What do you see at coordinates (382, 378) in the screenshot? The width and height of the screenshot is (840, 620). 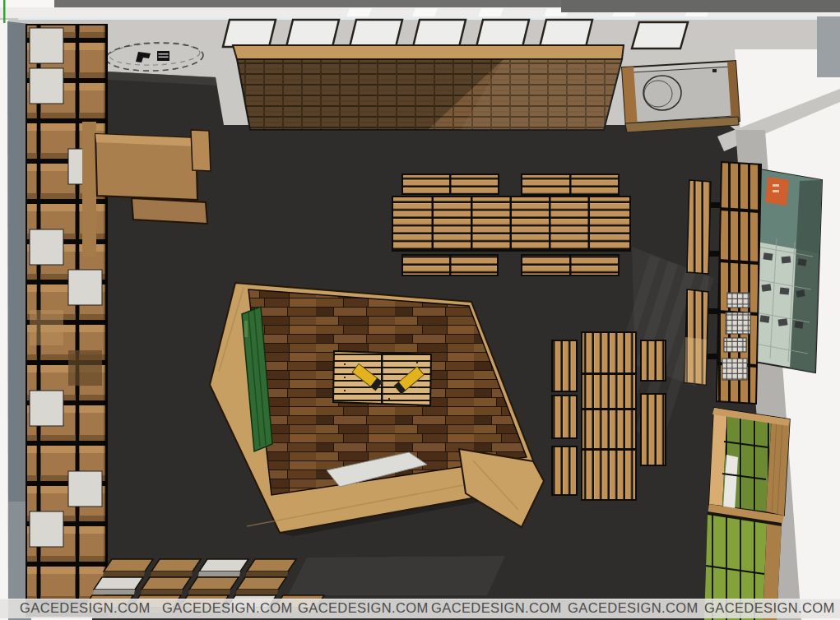 I see `display-mat-with-products` at bounding box center [382, 378].